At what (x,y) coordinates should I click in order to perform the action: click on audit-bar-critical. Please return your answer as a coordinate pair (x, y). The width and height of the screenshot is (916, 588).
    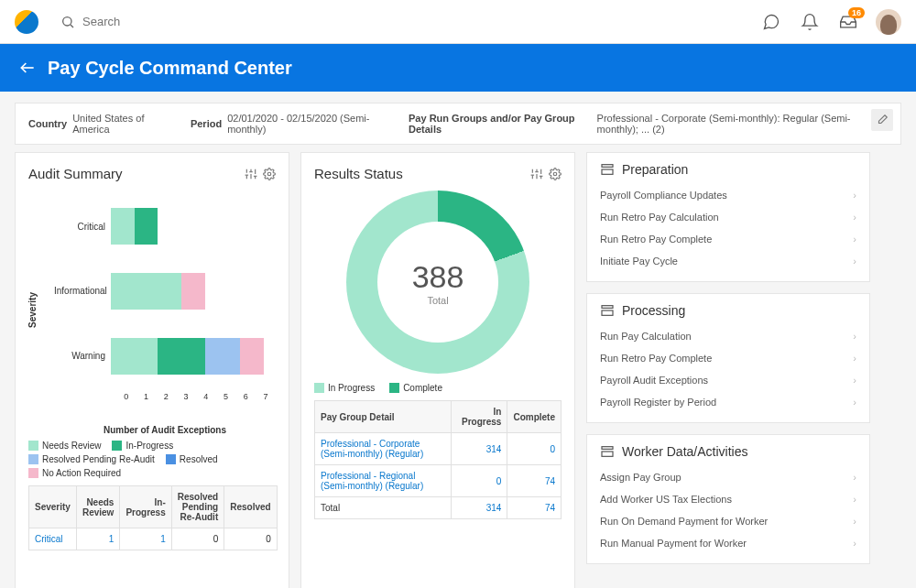
    Looking at the image, I should click on (193, 226).